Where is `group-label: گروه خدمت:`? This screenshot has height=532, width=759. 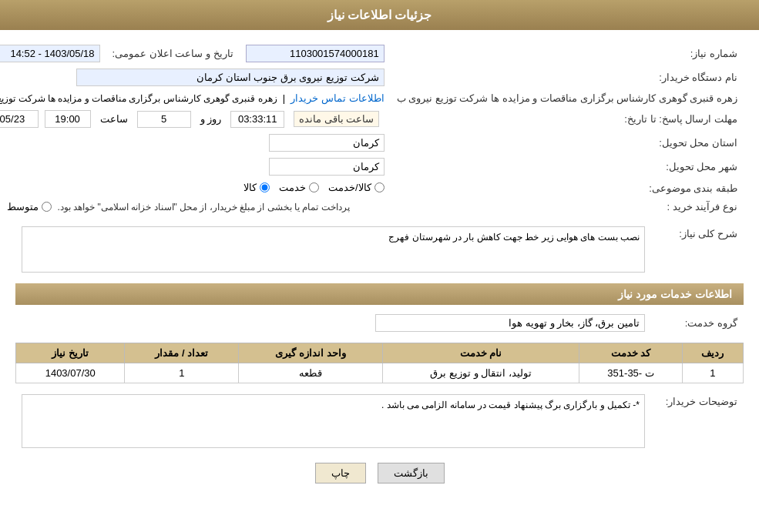 group-label: گروه خدمت: is located at coordinates (697, 323).